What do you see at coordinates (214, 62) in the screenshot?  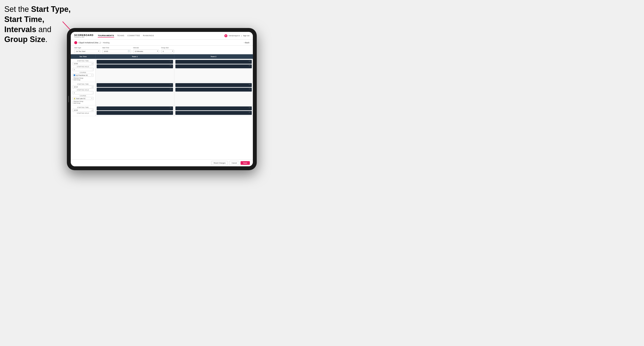 I see `player-row-2-1: ✕ ○` at bounding box center [214, 62].